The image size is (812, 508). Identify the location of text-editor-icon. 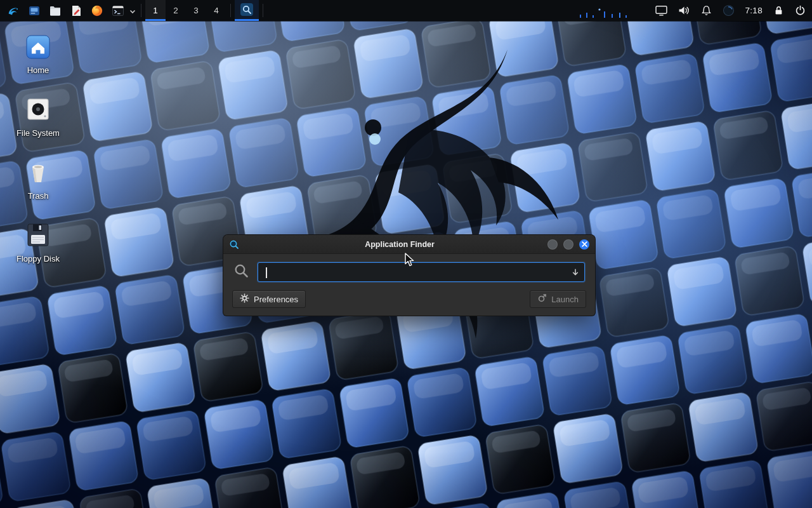
(76, 11).